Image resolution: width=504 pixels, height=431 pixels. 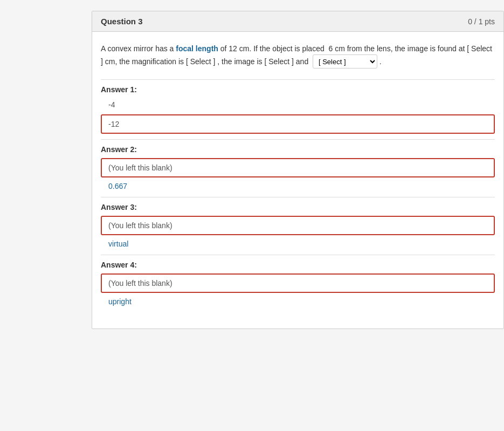 What do you see at coordinates (298, 110) in the screenshot?
I see `answer-section-1: Answer 1: Correct Answer -4 You Answered` at bounding box center [298, 110].